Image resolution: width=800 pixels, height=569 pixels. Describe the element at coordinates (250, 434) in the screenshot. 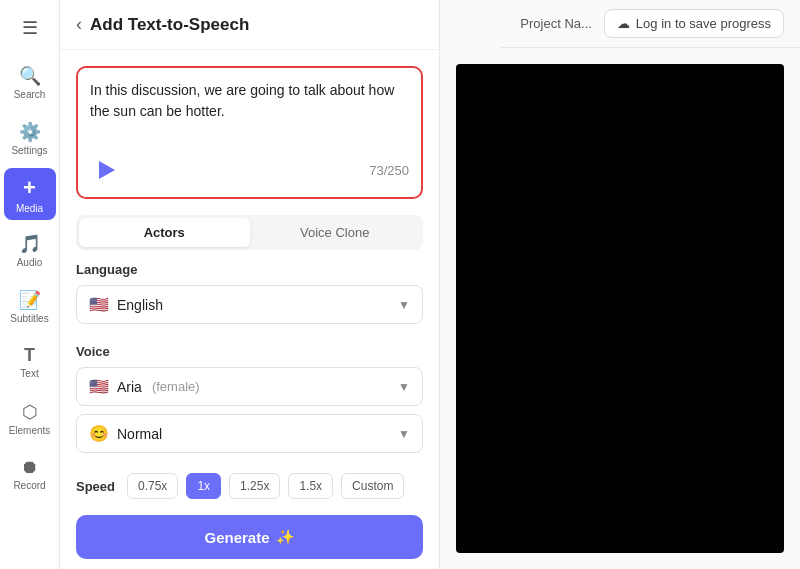

I see `voice-tone-dropdown: 😊 Normal ▼` at that location.